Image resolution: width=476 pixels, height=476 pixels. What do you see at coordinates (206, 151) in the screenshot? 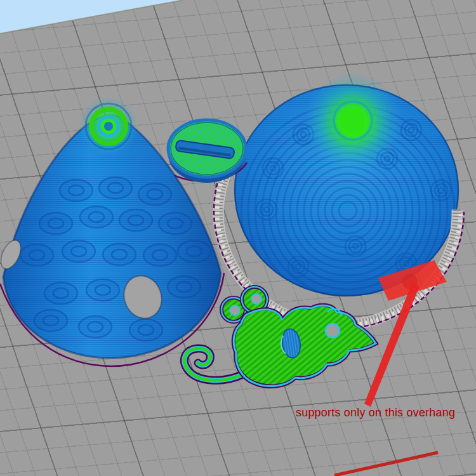
I see `model-slotted-cap` at bounding box center [206, 151].